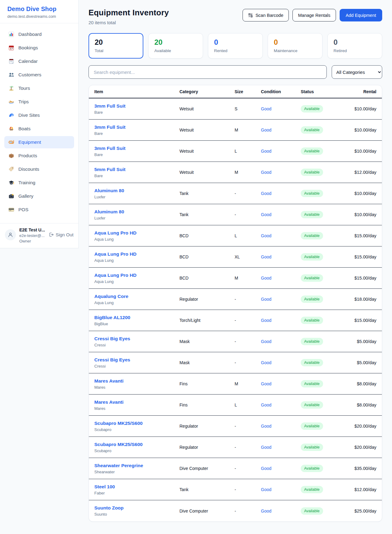  I want to click on item-link: Aqualung Core, so click(111, 296).